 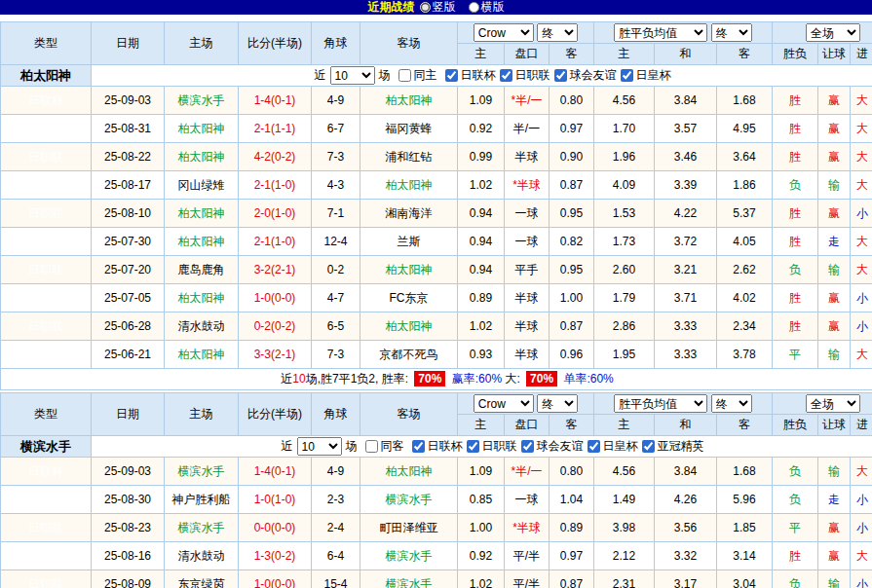 I want to click on cell-avg-home: 4.56, so click(x=625, y=101).